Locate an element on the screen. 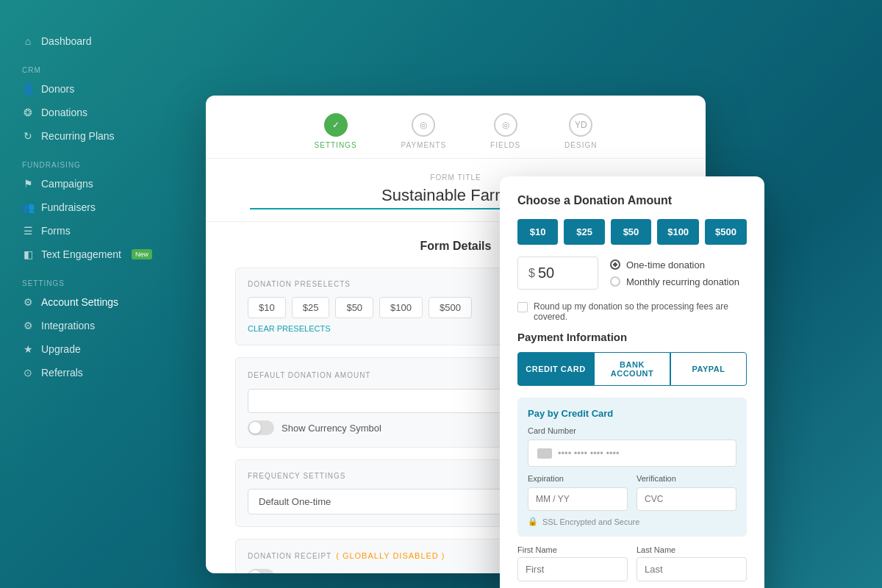 The width and height of the screenshot is (882, 588). last-name-input is located at coordinates (692, 569).